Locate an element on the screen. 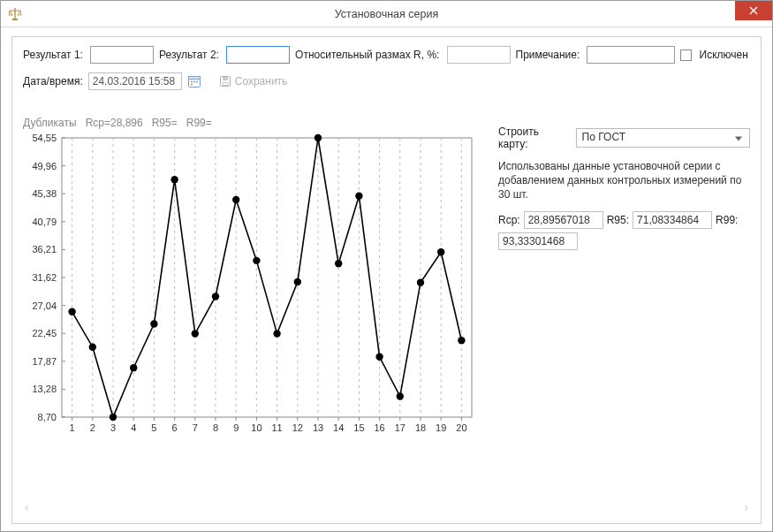 This screenshot has height=532, width=773. svg-text: 2 is located at coordinates (93, 428).